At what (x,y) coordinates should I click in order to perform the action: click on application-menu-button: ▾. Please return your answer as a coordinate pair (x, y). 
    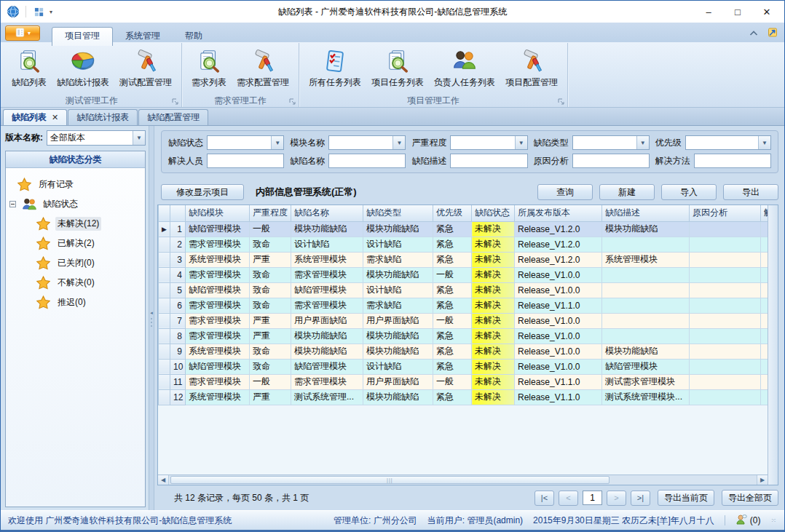
    Looking at the image, I should click on (23, 33).